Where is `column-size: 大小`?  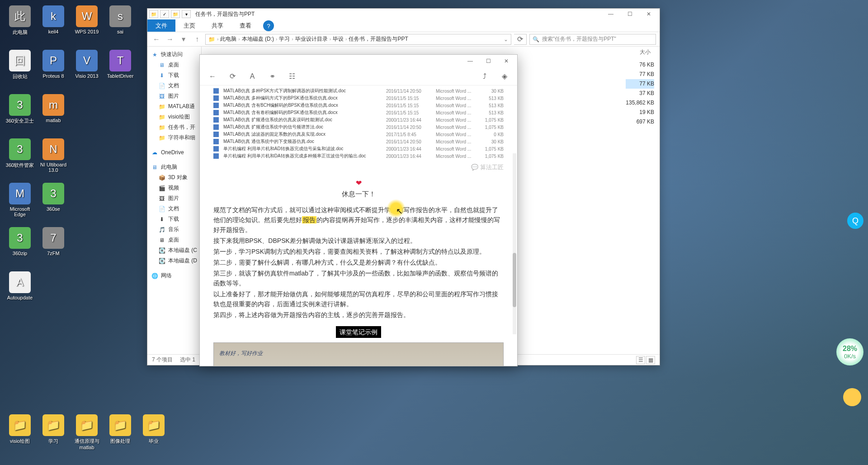
column-size: 大小 is located at coordinates (645, 52).